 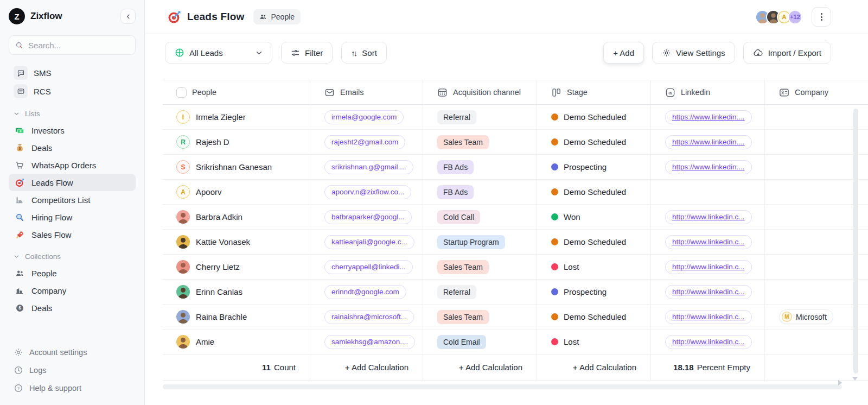 What do you see at coordinates (594, 92) in the screenshot?
I see `column-header-stage: Stage` at bounding box center [594, 92].